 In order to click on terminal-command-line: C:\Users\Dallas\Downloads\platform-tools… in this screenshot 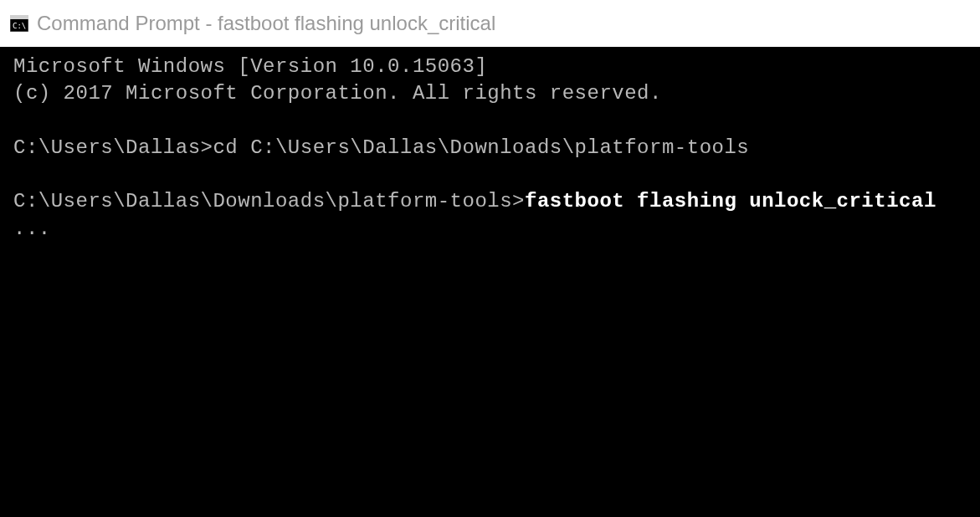, I will do `click(490, 202)`.